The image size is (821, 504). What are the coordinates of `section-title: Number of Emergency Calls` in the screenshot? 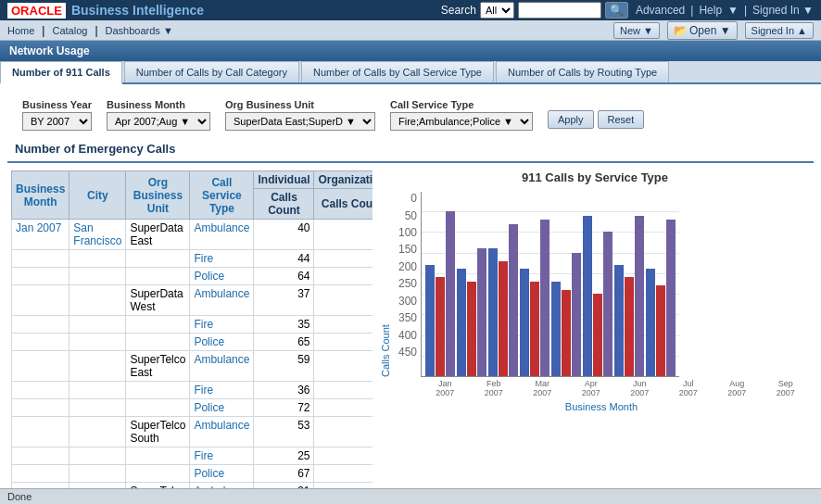 It's located at (410, 150).